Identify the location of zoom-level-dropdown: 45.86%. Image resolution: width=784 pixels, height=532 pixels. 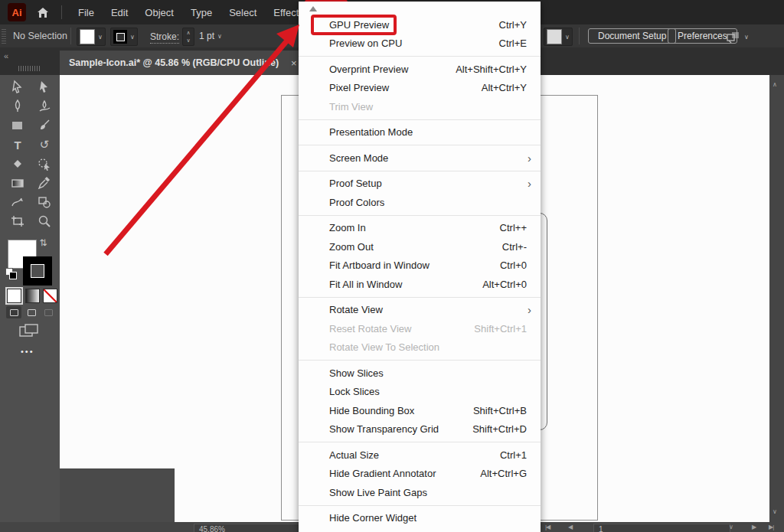
(249, 528).